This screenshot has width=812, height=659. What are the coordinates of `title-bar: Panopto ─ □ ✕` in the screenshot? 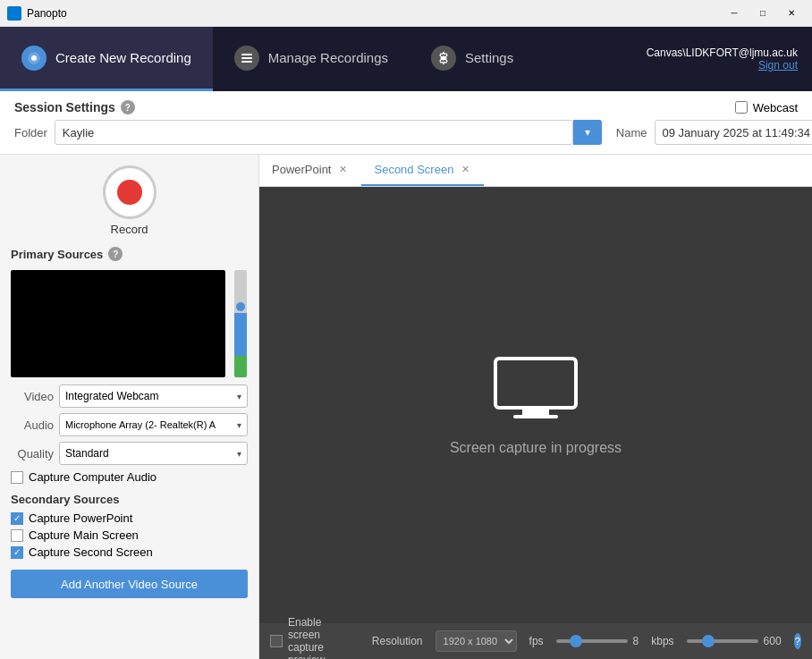 It's located at (406, 13).